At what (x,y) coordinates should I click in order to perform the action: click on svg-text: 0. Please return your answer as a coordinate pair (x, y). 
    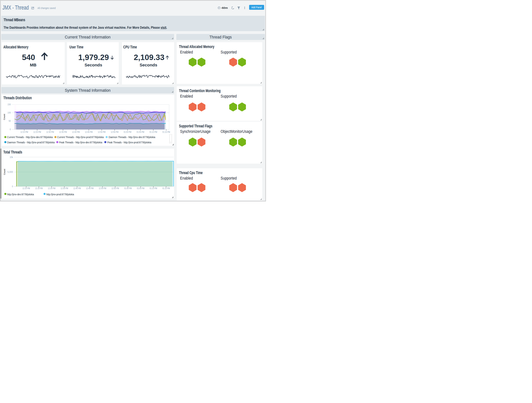
    Looking at the image, I should click on (13, 187).